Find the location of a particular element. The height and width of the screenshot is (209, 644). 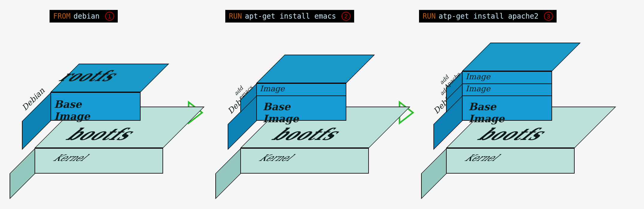

step-number-icon: 1 is located at coordinates (110, 16).